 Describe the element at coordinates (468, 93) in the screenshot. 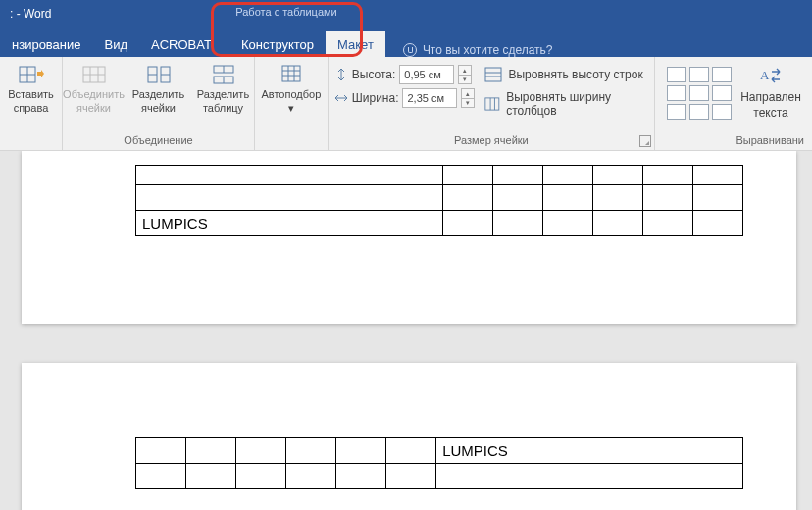

I see `width-spin-up: ▴` at that location.